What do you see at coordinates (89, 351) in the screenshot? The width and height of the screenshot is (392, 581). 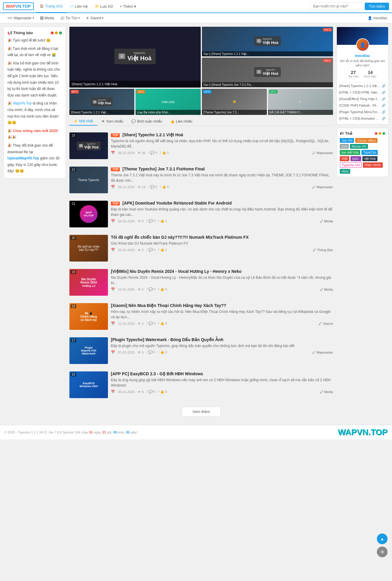 I see `article-thumb: PluginWapVN.TOPWatermark 17` at bounding box center [89, 351].